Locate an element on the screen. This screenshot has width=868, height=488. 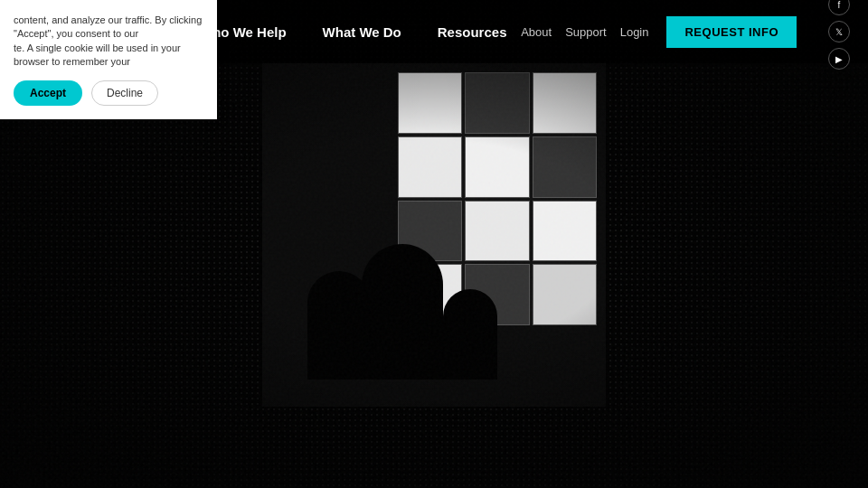
nav-links: Who We Help What We Do Resources is located at coordinates (353, 33).